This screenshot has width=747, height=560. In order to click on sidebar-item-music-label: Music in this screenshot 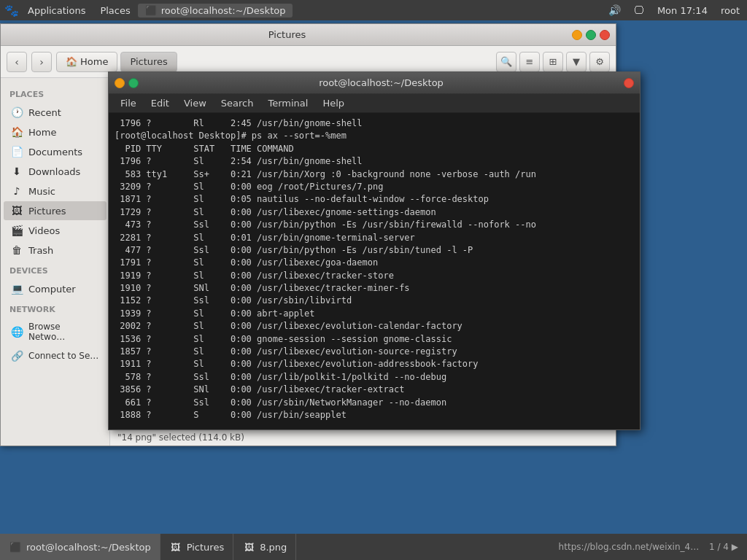, I will do `click(42, 191)`.